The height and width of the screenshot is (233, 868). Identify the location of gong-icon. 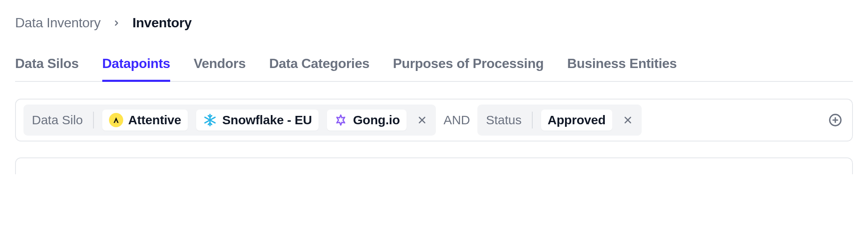
(341, 120).